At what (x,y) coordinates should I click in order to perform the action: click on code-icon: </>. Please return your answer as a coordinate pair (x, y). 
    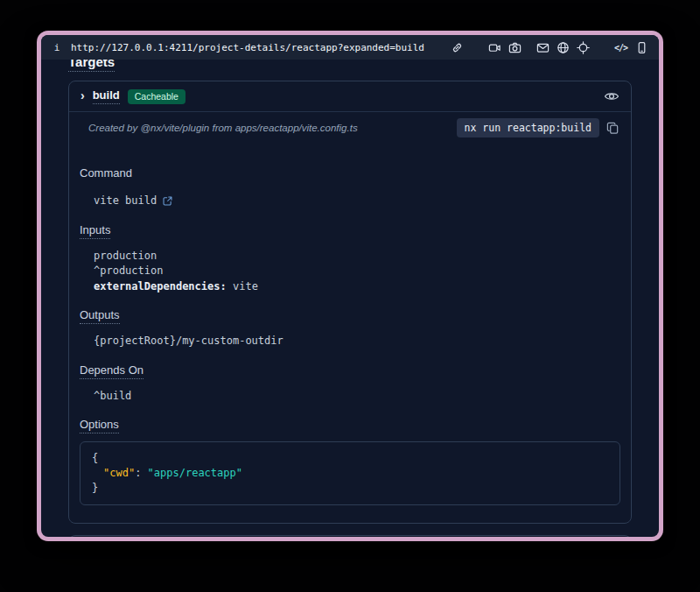
    Looking at the image, I should click on (621, 47).